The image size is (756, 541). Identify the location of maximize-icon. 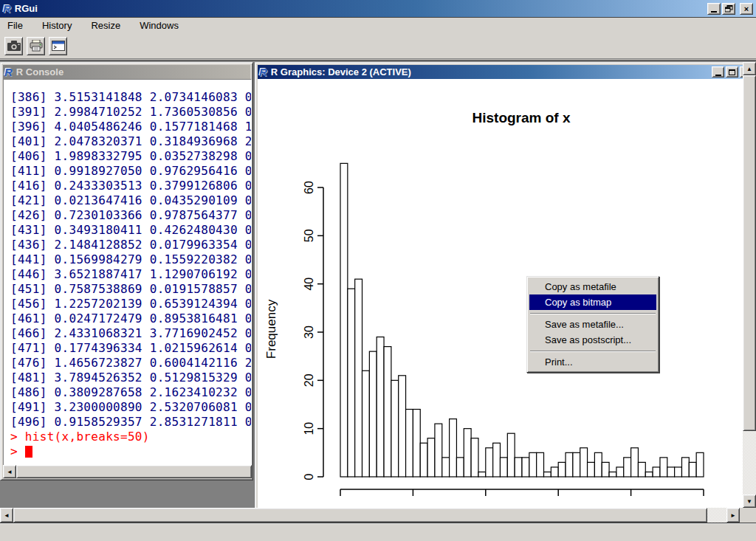
(732, 72).